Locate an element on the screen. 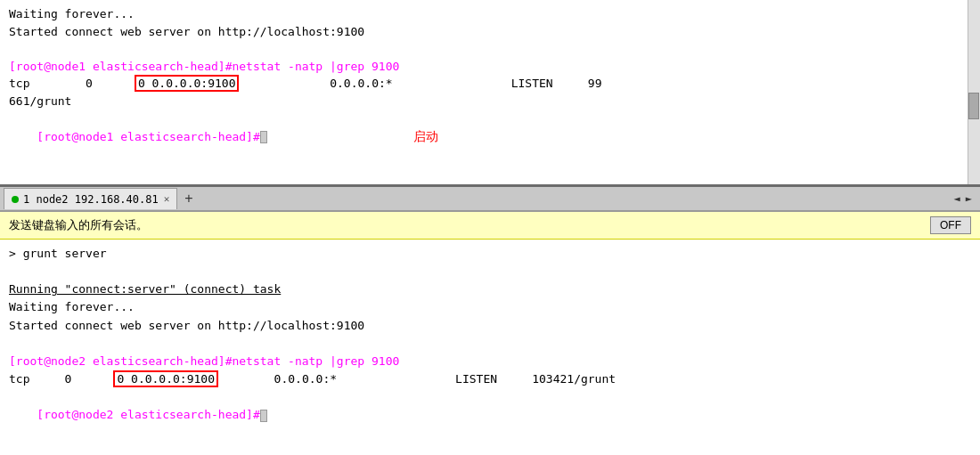 This screenshot has height=455, width=980. top-line-grunt: 661/grunt is located at coordinates (490, 102).